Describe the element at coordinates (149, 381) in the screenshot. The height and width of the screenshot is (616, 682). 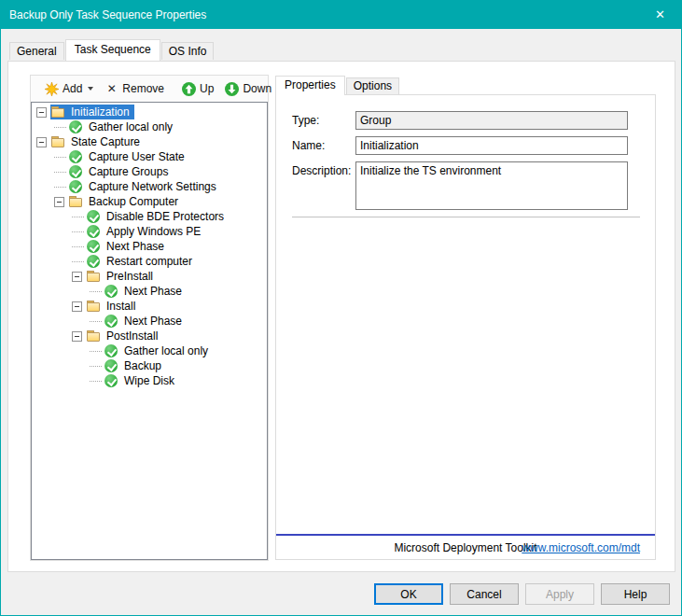
I see `tree-item-label: Wipe Disk` at that location.